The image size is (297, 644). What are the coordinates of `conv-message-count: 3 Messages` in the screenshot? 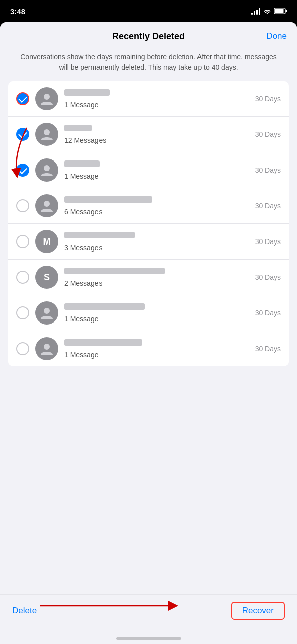 It's located at (160, 248).